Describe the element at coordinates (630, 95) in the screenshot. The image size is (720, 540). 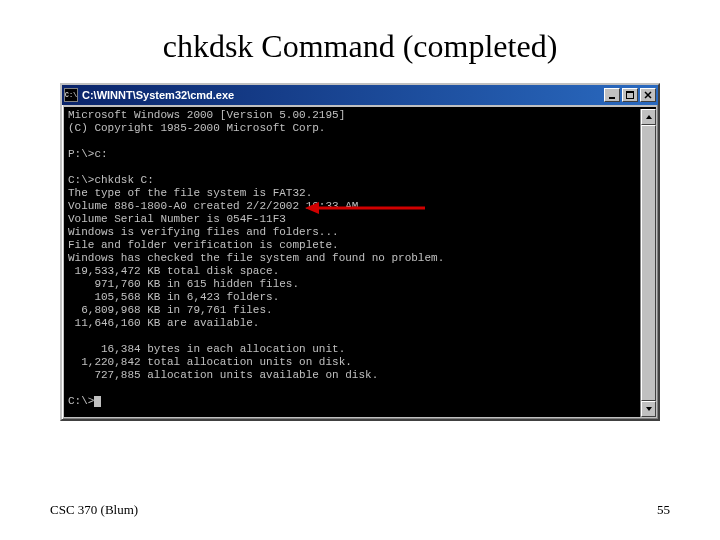
I see `maximize-button` at that location.